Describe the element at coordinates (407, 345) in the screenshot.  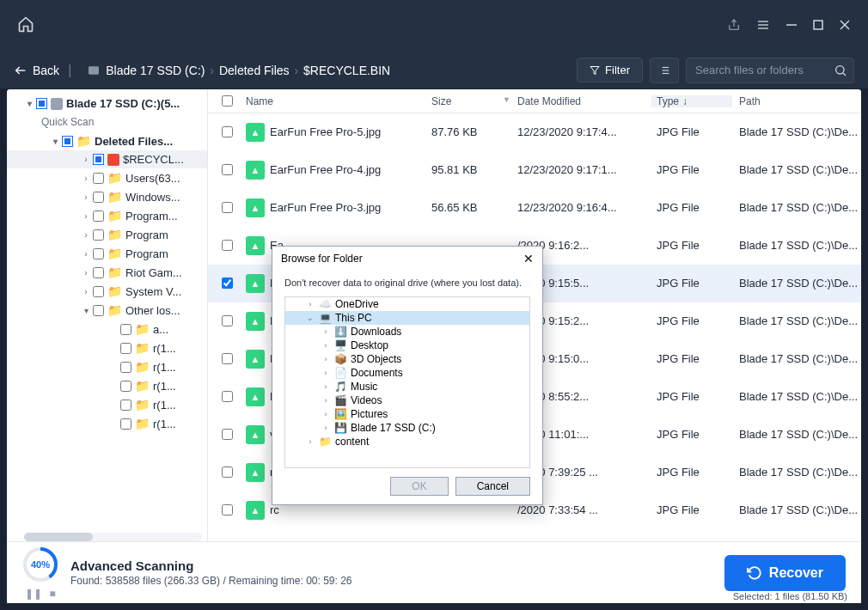
I see `dialog-tree-item: ›🖥️Desktop` at that location.